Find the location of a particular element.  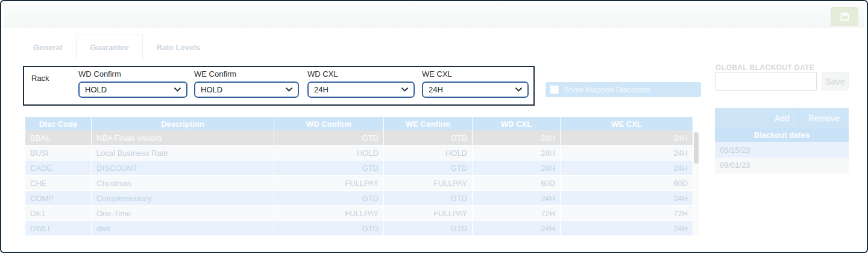

cell-disc-code: CHE is located at coordinates (58, 184).